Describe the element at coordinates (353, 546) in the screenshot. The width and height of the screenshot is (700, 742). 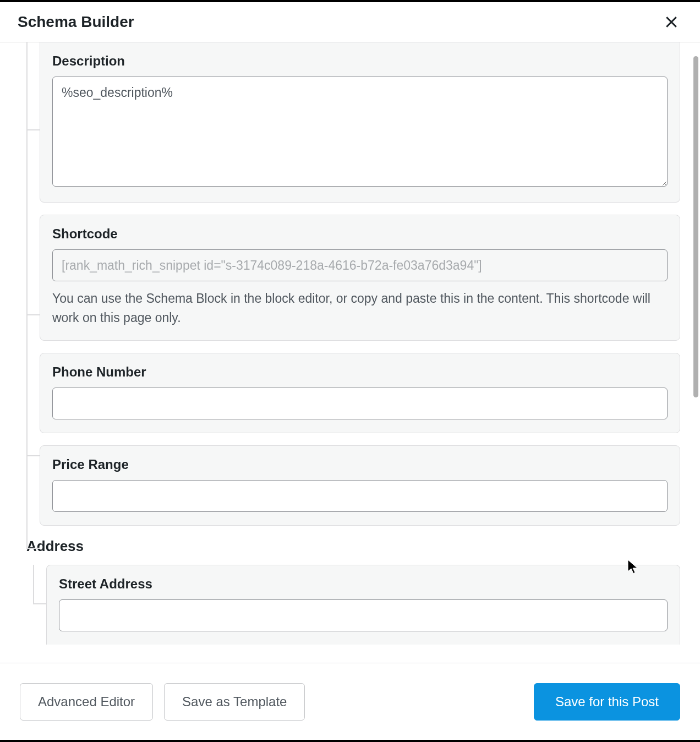
I see `address-section-label: Address` at that location.